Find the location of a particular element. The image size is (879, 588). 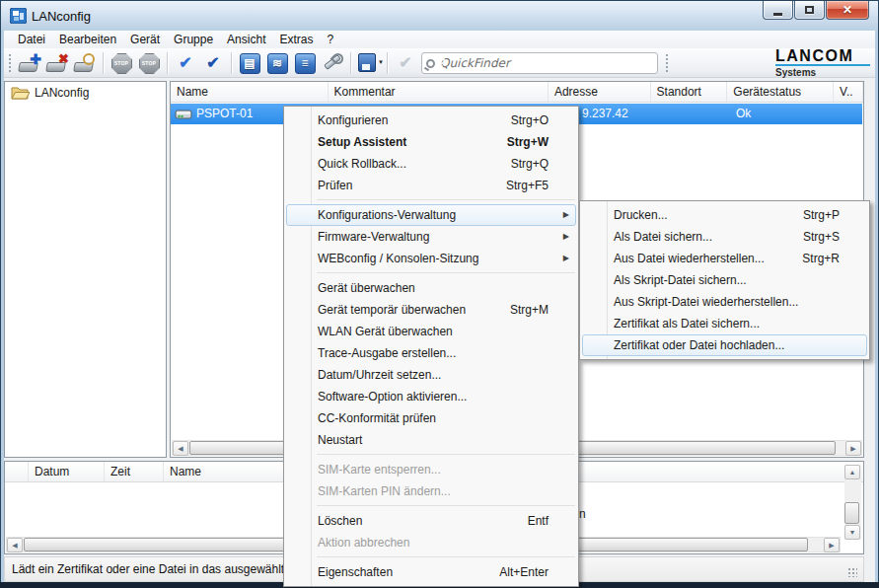

scroll-down-icon: ▼ is located at coordinates (852, 533).